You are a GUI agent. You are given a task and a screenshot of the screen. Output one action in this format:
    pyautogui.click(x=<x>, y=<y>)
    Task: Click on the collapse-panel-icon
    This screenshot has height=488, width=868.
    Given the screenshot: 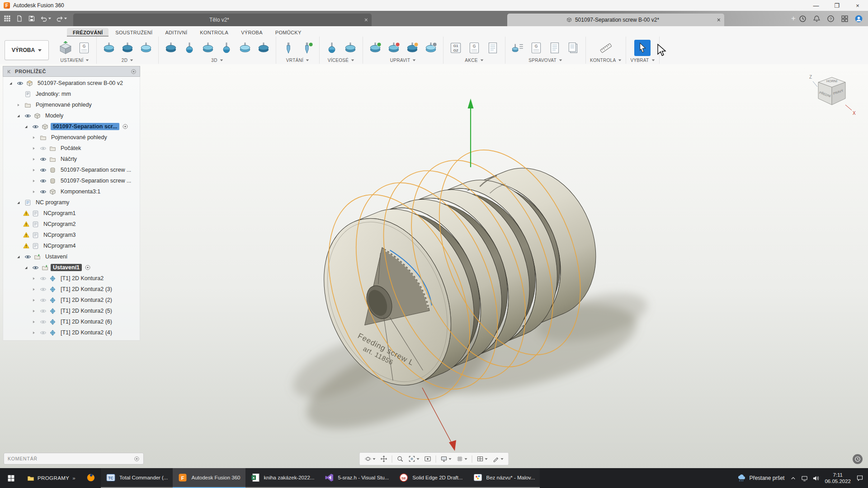 What is the action you would take?
    pyautogui.click(x=9, y=71)
    